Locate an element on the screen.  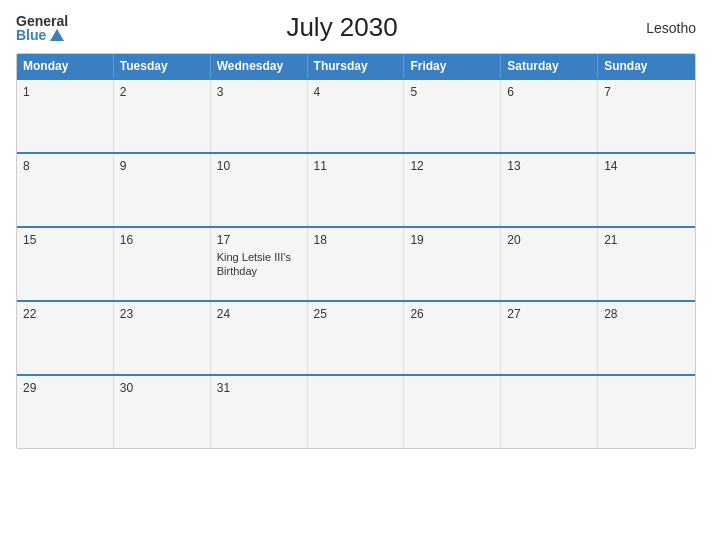
calendar-week-4: 22232425262728 is located at coordinates (356, 337).